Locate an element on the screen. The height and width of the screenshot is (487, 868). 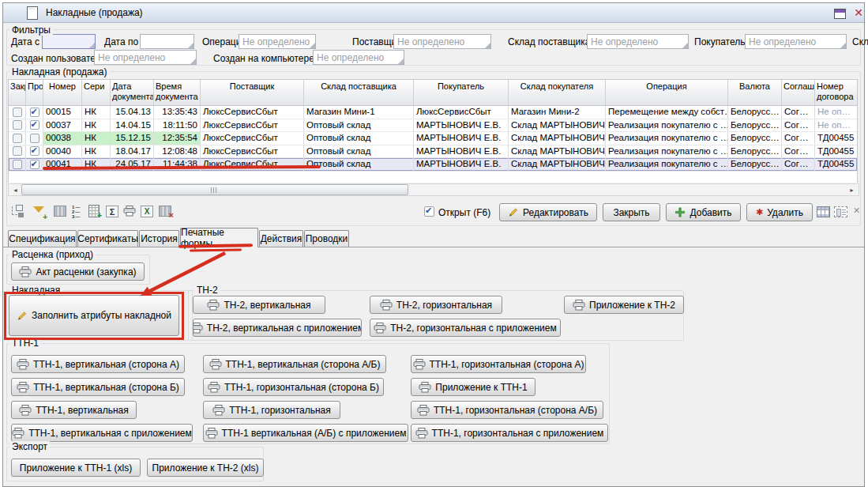
restore-window-icon is located at coordinates (840, 14).